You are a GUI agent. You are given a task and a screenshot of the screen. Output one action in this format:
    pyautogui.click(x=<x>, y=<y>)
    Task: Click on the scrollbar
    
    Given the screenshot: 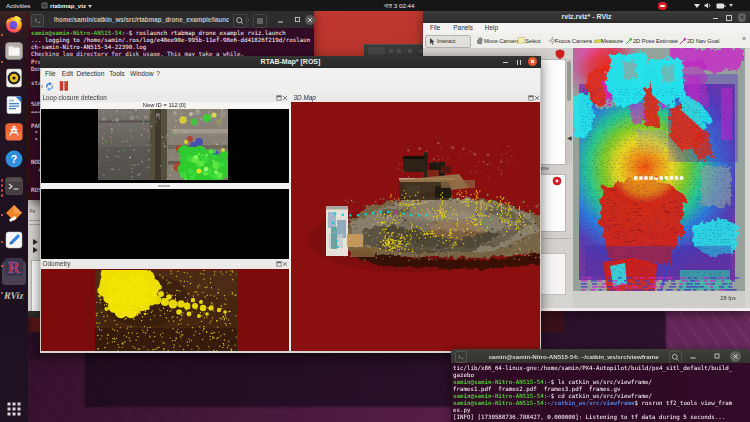 What is the action you would take?
    pyautogui.click(x=569, y=112)
    